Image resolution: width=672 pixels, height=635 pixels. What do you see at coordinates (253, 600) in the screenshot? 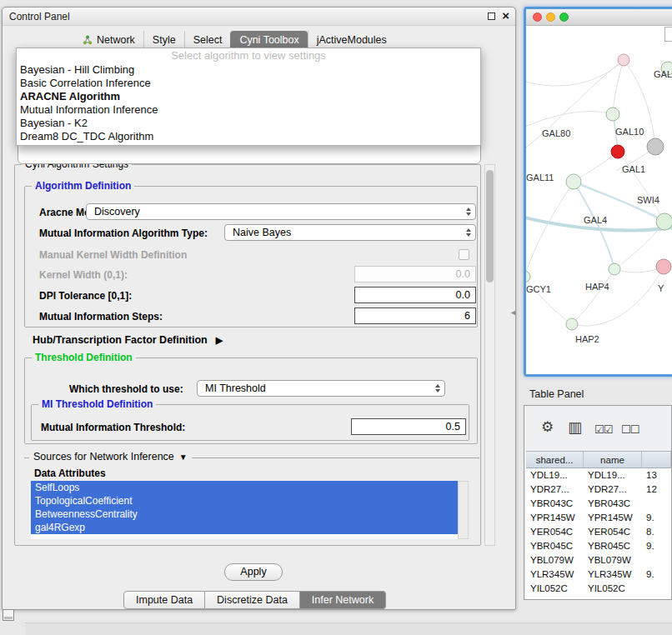
I see `bottom-tab-discretize-data: Discretize Data` at bounding box center [253, 600].